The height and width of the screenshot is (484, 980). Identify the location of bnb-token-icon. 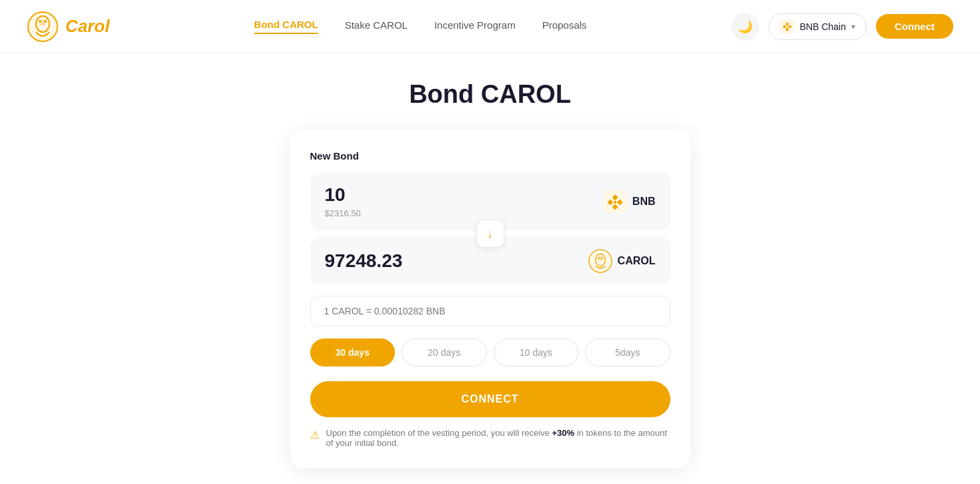
(615, 202).